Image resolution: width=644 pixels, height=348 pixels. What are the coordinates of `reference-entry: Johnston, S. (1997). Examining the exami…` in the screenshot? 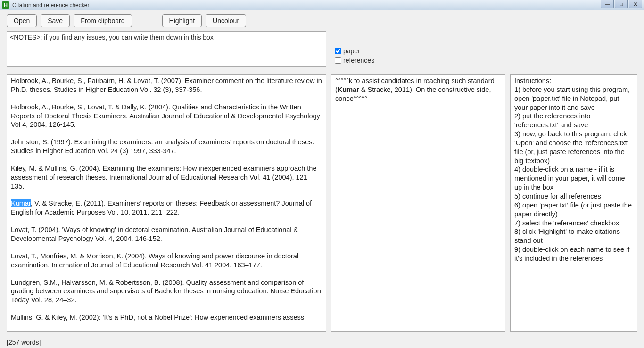 It's located at (166, 147).